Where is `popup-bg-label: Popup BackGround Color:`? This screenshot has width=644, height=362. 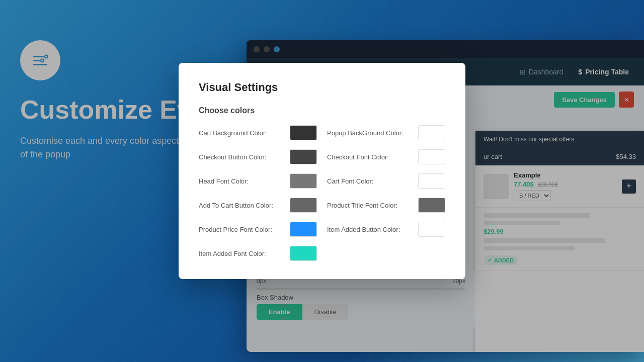
popup-bg-label: Popup BackGround Color: is located at coordinates (372, 133).